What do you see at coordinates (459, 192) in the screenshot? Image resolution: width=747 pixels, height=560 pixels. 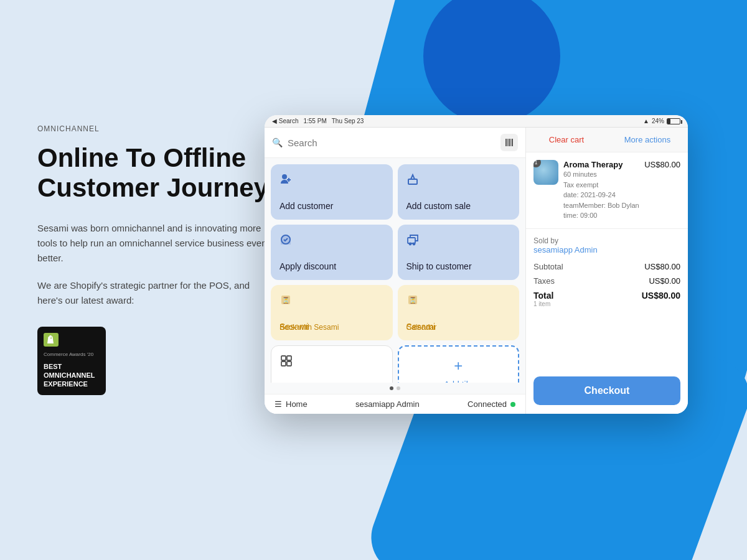 I see `tile-add-custom-sale: Add custom sale` at bounding box center [459, 192].